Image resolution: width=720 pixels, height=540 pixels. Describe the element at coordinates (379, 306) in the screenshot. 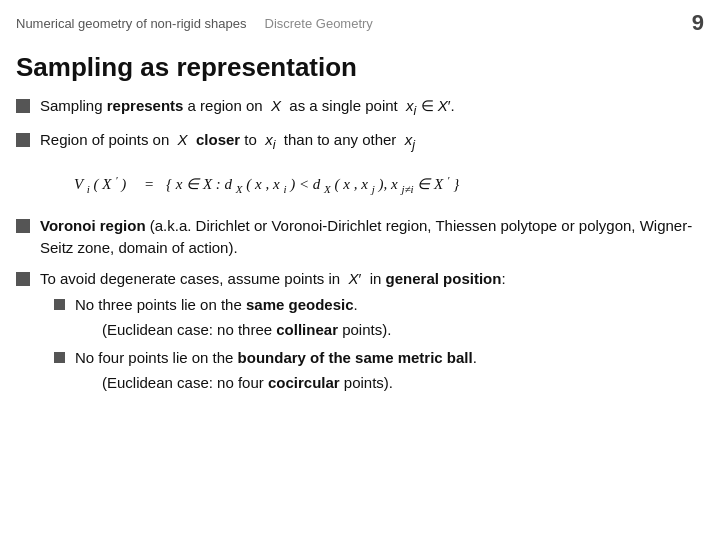

I see `sub-bullet-1: No three points lie on the same geodesic…` at that location.